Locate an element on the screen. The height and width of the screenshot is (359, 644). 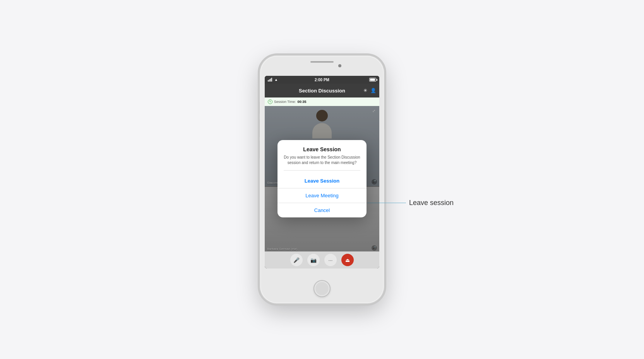
header-icons: ✳ 👤 is located at coordinates (370, 91).